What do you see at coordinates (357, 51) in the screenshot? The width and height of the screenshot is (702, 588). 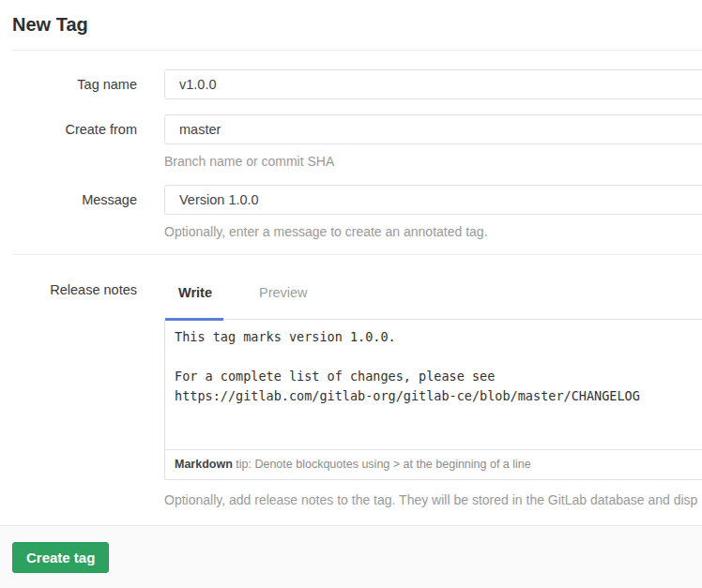 I see `title-divider` at bounding box center [357, 51].